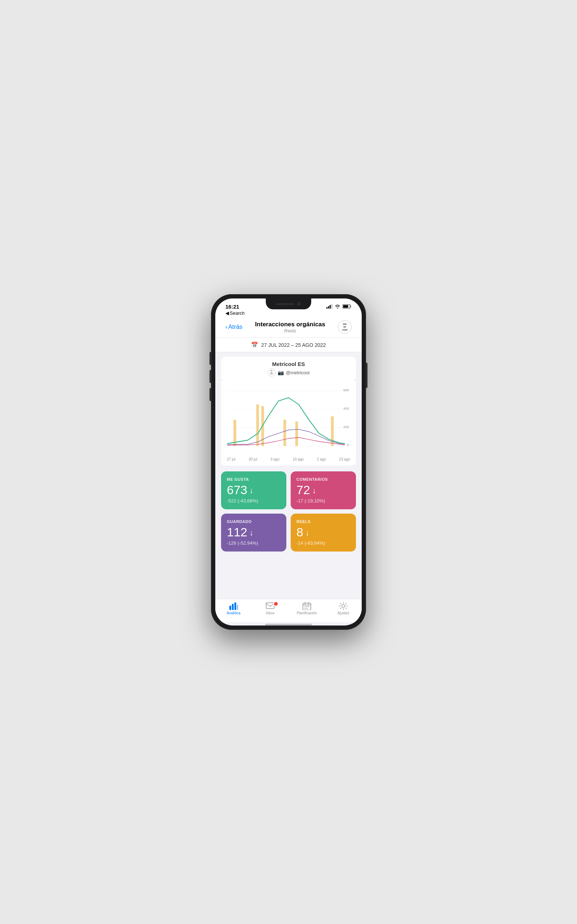 This screenshot has height=924, width=577. I want to click on stat-value-row-guardado: 112 ↓, so click(253, 532).